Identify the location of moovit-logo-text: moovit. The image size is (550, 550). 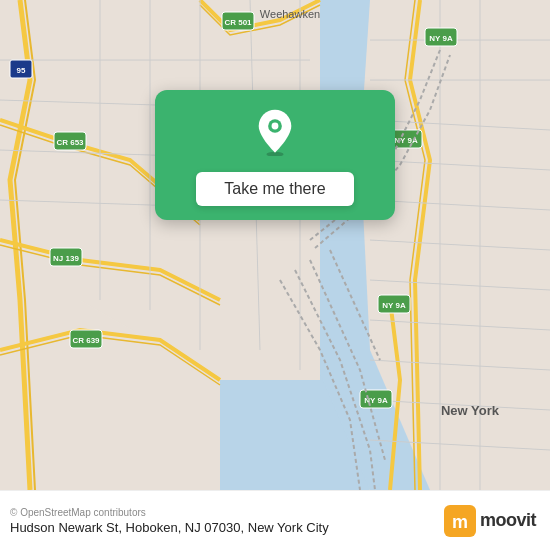
(508, 520).